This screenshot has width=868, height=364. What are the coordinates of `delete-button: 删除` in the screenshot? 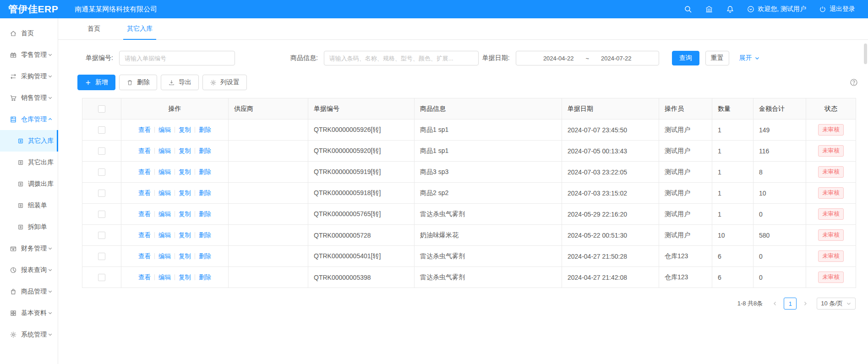 It's located at (138, 82).